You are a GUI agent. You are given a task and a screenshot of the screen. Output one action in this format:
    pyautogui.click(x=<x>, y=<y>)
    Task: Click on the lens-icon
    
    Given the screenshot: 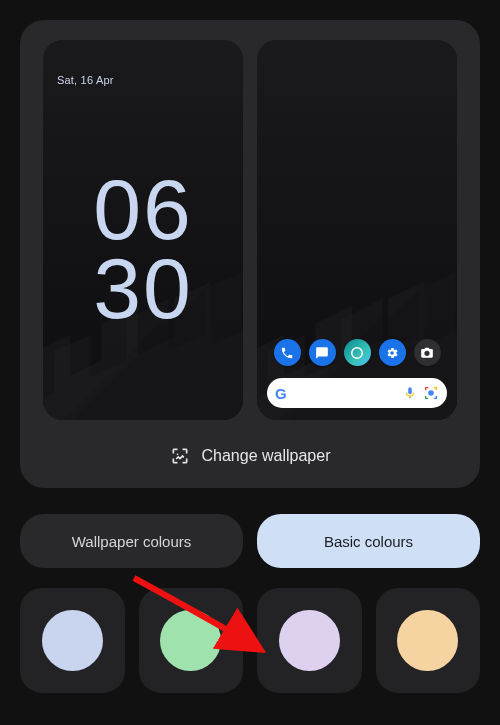 What is the action you would take?
    pyautogui.click(x=431, y=393)
    